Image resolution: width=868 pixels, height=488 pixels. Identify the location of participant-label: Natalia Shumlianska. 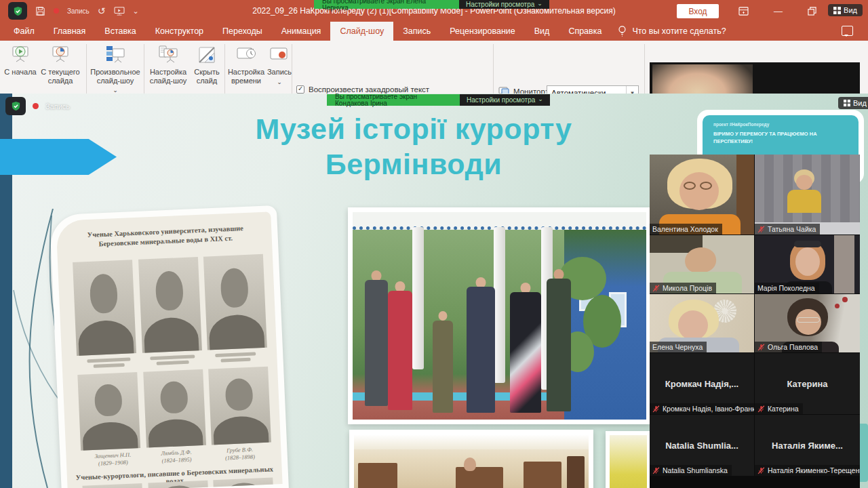
(695, 470).